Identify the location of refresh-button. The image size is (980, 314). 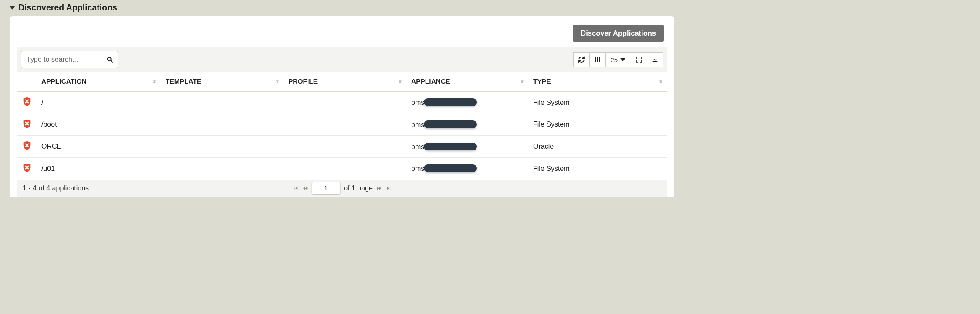
(581, 60).